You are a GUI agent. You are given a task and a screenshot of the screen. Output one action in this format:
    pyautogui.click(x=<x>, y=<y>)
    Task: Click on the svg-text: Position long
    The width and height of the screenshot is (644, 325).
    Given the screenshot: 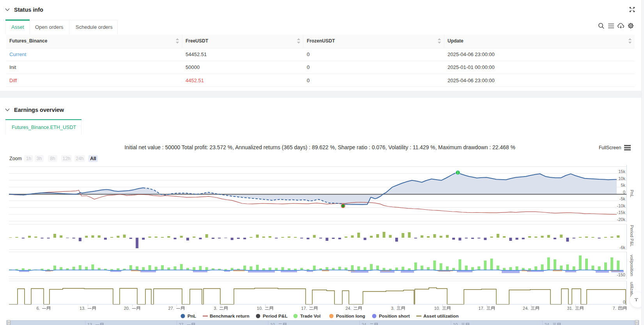 What is the action you would take?
    pyautogui.click(x=351, y=316)
    